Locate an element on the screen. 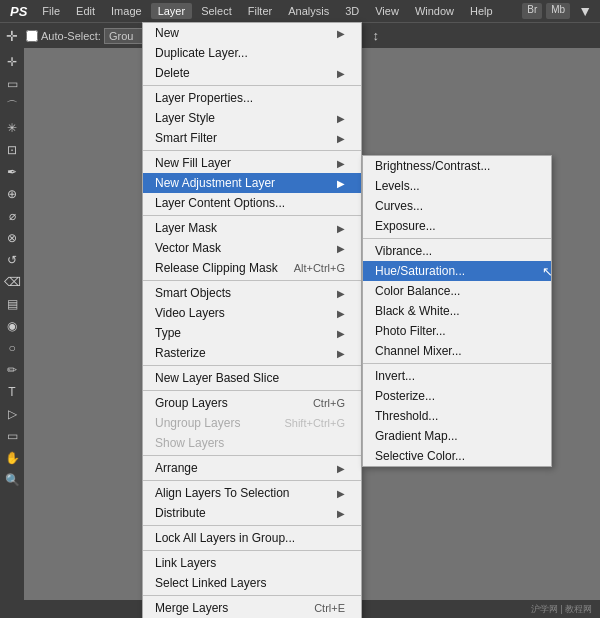  menu-help: Help is located at coordinates (482, 11).